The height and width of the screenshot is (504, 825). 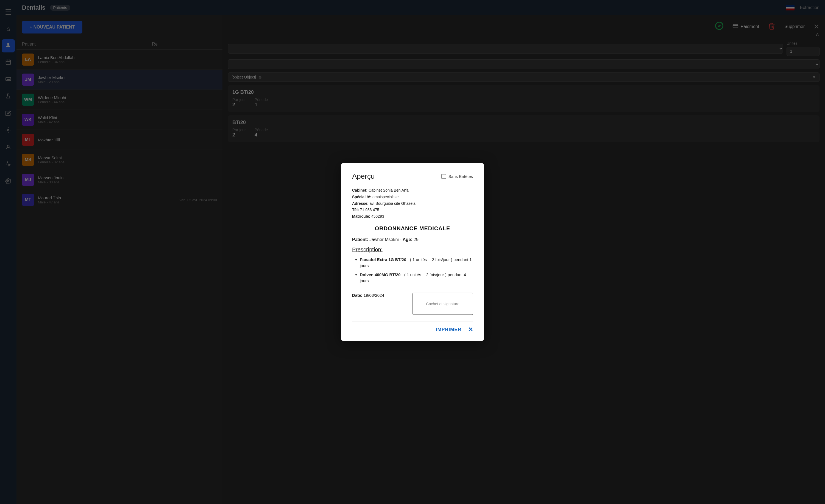 I want to click on matricule-label: Matricule:, so click(x=361, y=216).